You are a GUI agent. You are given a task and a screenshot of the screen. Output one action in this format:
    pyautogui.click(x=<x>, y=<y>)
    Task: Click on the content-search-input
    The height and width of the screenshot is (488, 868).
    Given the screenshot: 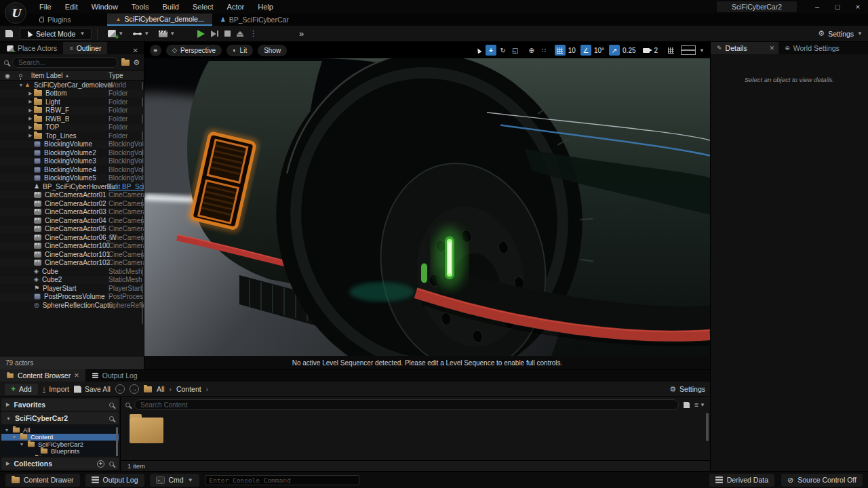 What is the action you would take?
    pyautogui.click(x=407, y=405)
    